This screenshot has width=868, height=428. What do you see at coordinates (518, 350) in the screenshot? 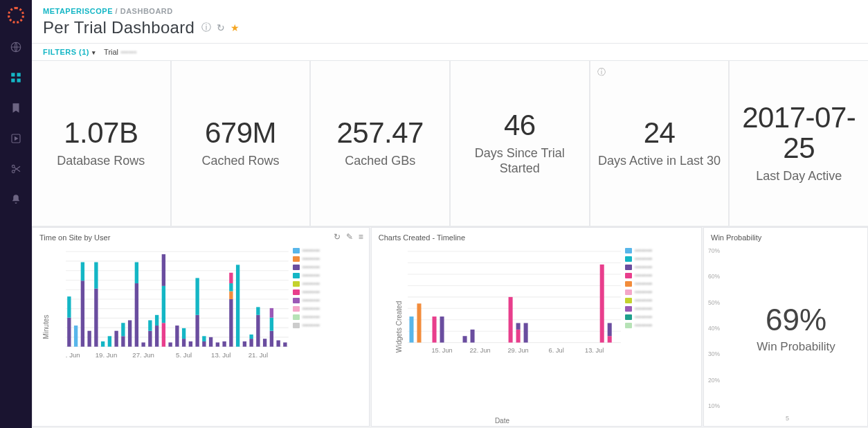
I see `svg-text: 29. Jun` at bounding box center [518, 350].